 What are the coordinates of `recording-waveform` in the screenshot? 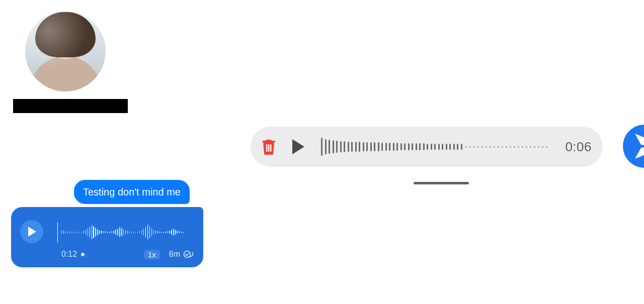 It's located at (434, 147).